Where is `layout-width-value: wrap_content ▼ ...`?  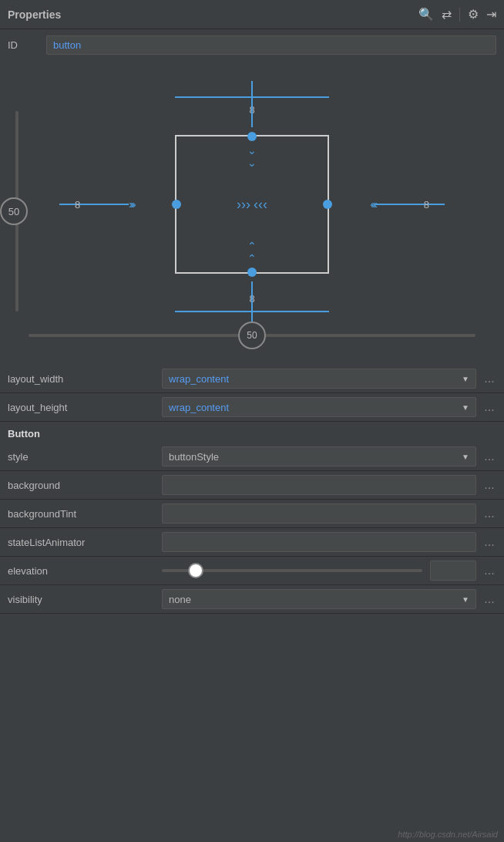 layout-width-value: wrap_content ▼ ... is located at coordinates (329, 379).